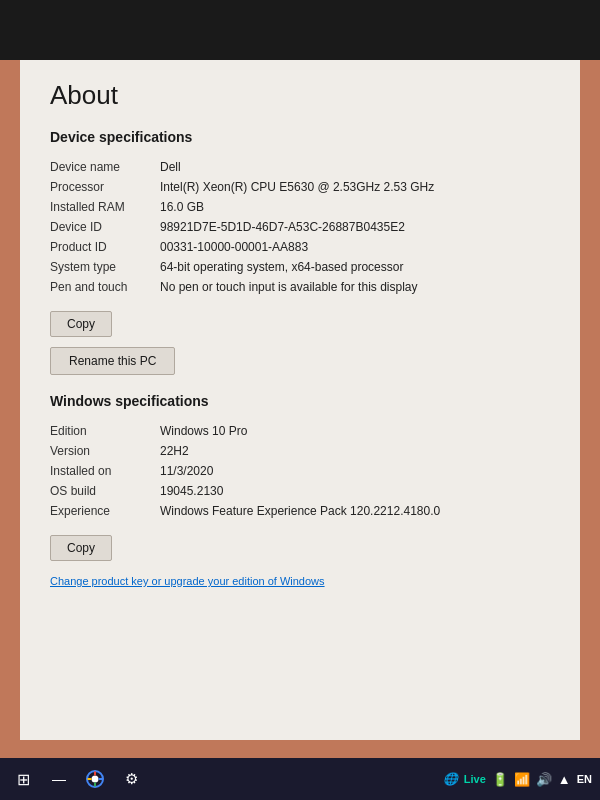 This screenshot has width=600, height=800. What do you see at coordinates (518, 780) in the screenshot?
I see `taskbar-right: 🌐 Live 🔋 📶 🔊 ▲ EN` at bounding box center [518, 780].